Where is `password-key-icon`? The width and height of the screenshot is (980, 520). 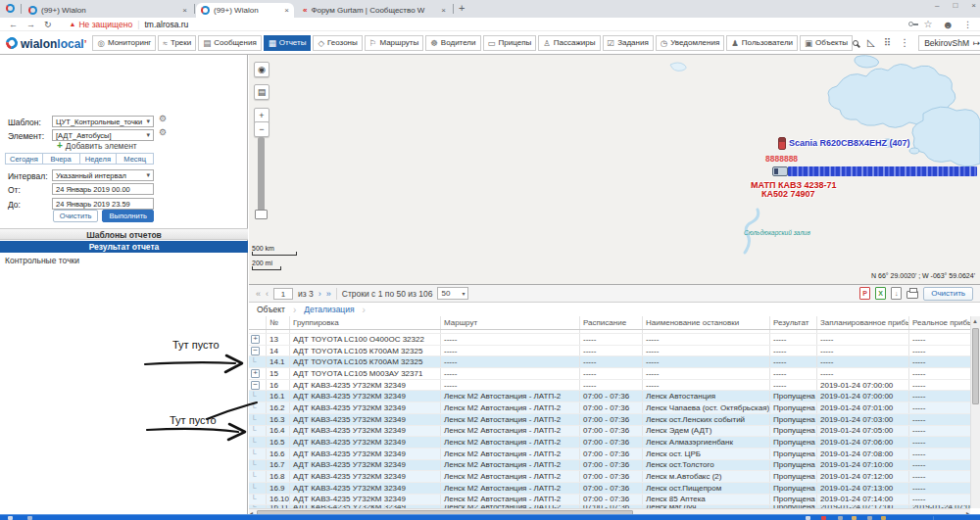 password-key-icon is located at coordinates (911, 24).